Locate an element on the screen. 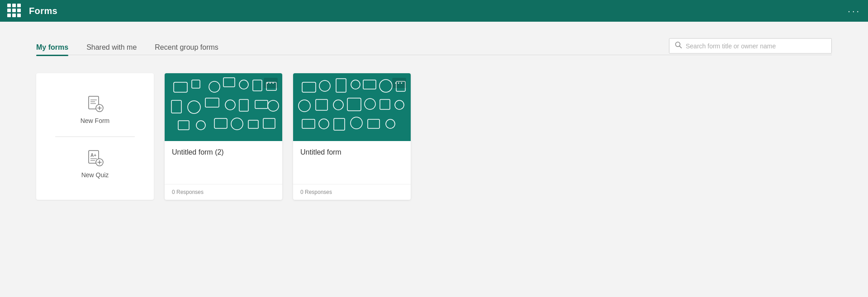 The height and width of the screenshot is (297, 868). search-input is located at coordinates (756, 46).